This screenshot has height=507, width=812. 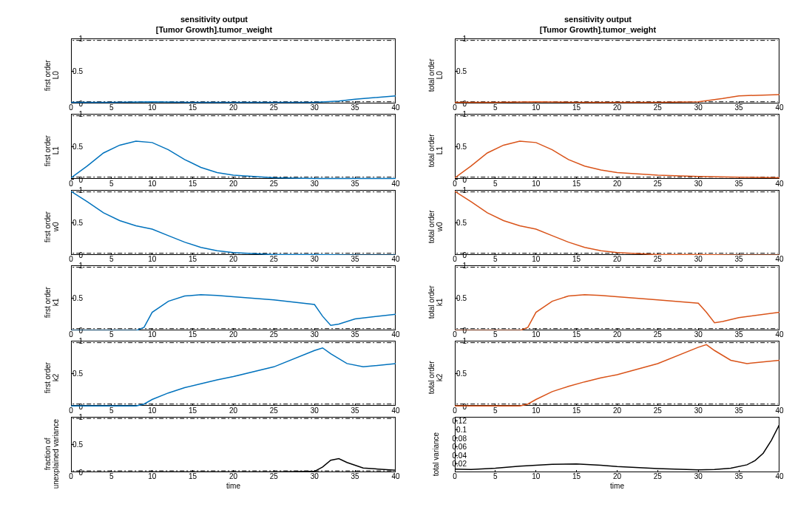 What do you see at coordinates (234, 454) in the screenshot?
I see `plot-area: 00.510510152025303540time` at bounding box center [234, 454].